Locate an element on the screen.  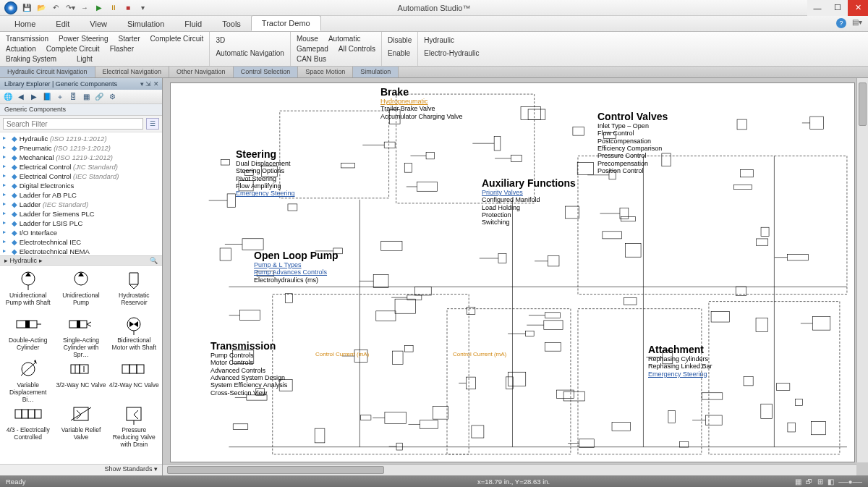
library-tab: Generic Components is located at coordinates (81, 110).